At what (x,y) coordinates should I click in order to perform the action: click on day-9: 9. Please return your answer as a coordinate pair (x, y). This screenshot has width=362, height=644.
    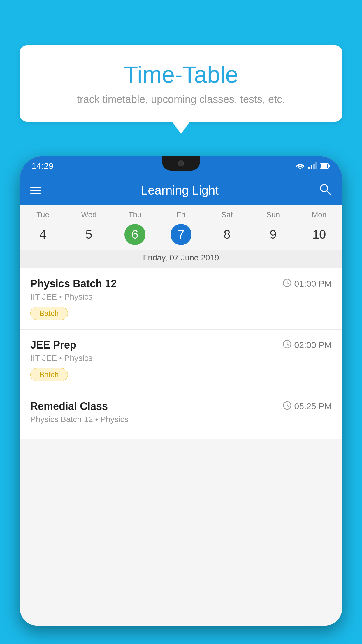
    Looking at the image, I should click on (273, 235).